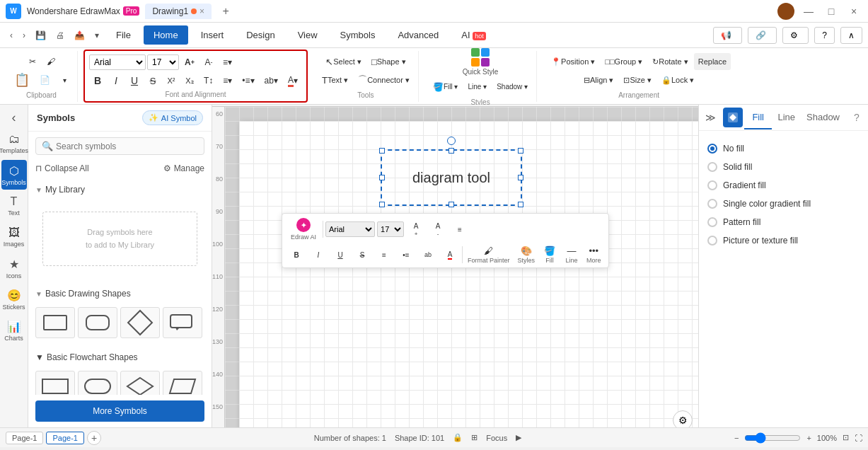 The image size is (868, 450). I want to click on close-window-button: ×, so click(854, 11).